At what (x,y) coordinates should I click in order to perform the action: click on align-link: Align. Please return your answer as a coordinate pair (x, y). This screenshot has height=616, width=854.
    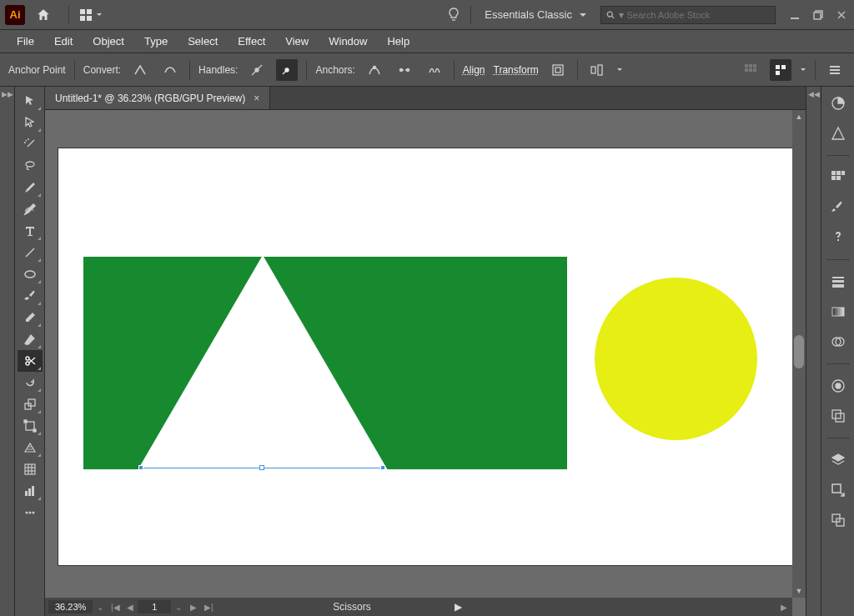
    Looking at the image, I should click on (474, 70).